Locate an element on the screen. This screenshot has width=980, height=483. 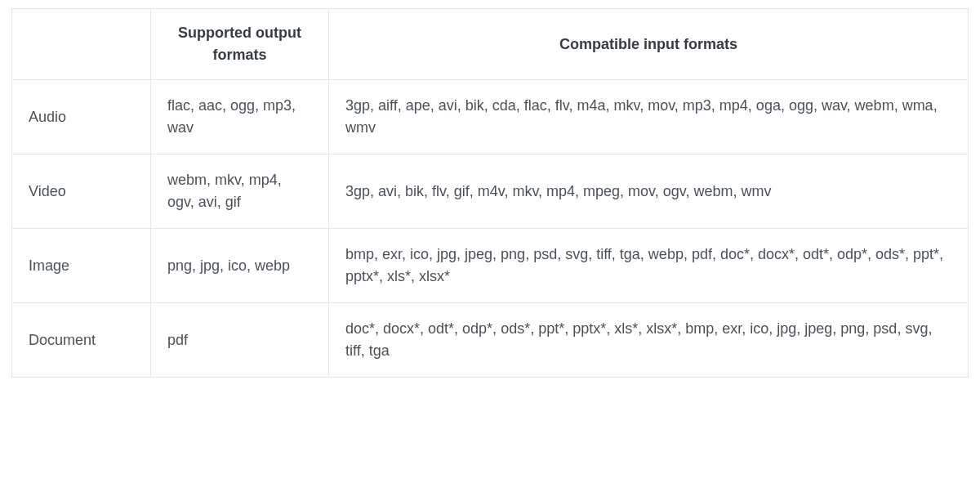
cell-output: flac, aac, ogg, mp3, wav is located at coordinates (240, 118).